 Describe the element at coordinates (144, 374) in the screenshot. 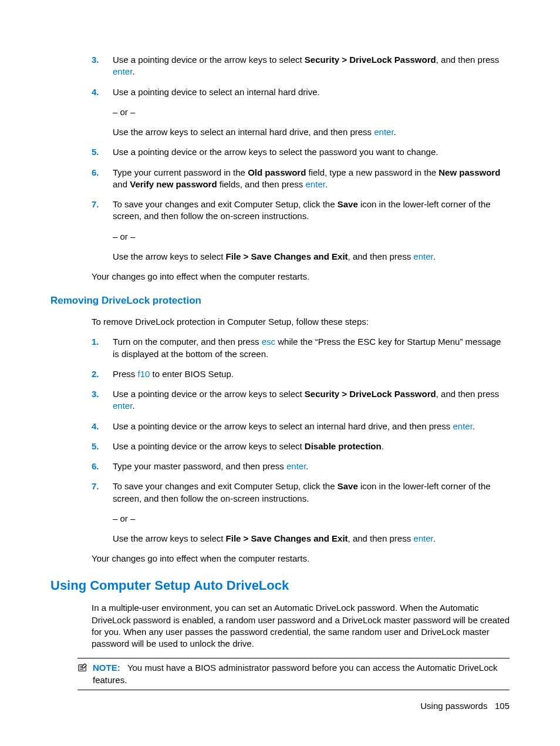

I see `key-text: f10` at that location.